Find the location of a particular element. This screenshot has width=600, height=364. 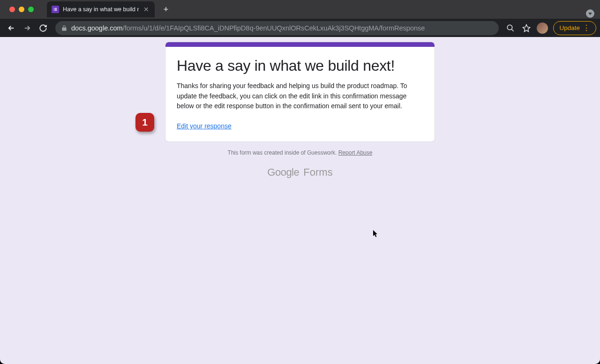

form-accent-bar is located at coordinates (300, 45).